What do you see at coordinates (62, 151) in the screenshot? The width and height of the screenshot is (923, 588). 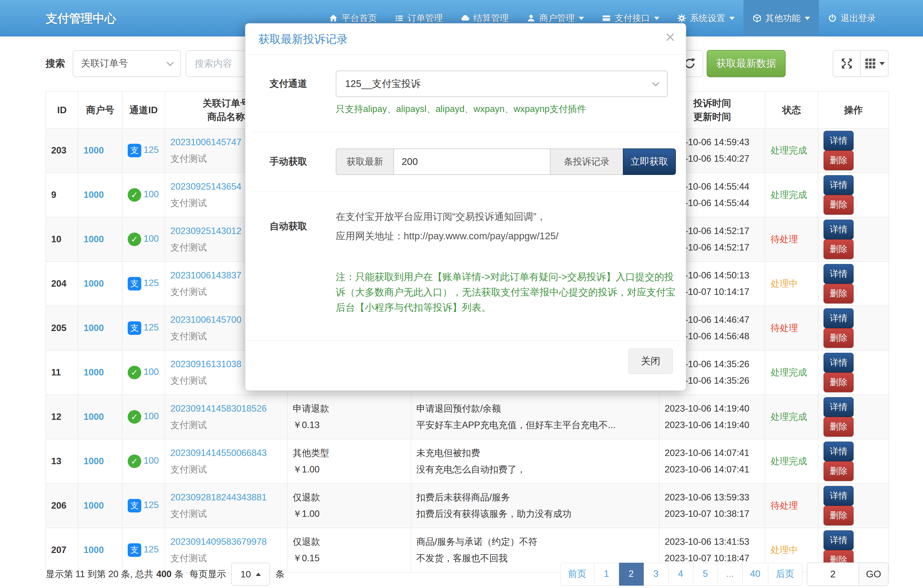 I see `complaint-id: 203` at bounding box center [62, 151].